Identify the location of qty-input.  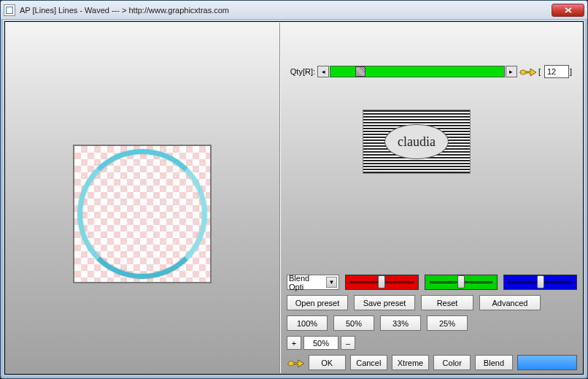
(557, 72).